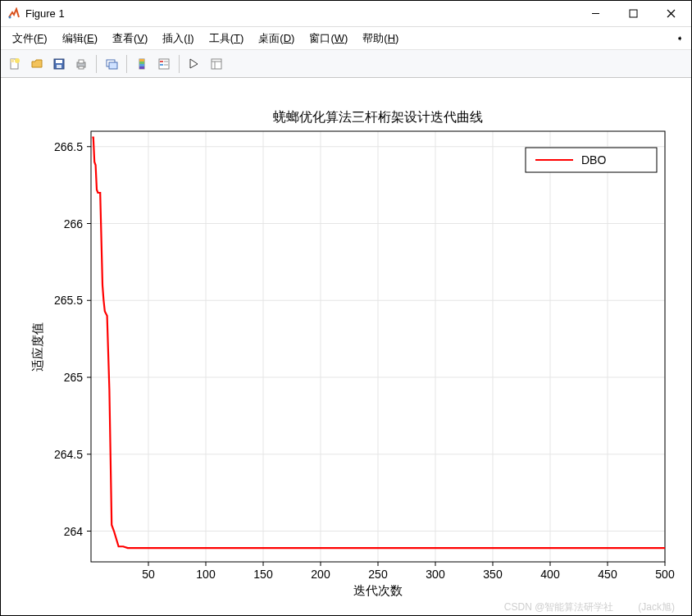 The height and width of the screenshot is (616, 692). Describe the element at coordinates (346, 64) in the screenshot. I see `toolbar` at that location.